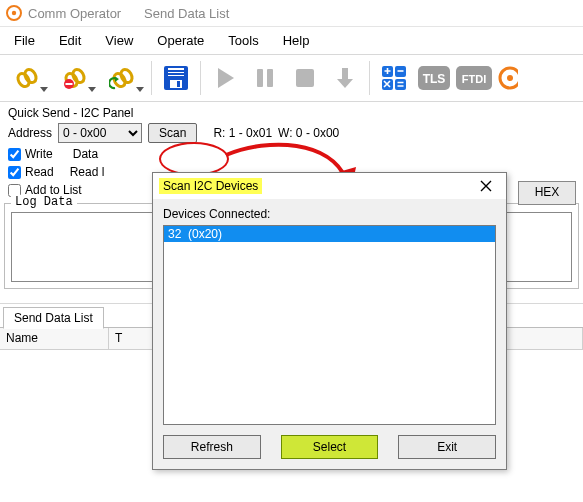 Image resolution: width=583 pixels, height=502 pixels. I want to click on write-checkbox: Write, so click(30, 154).